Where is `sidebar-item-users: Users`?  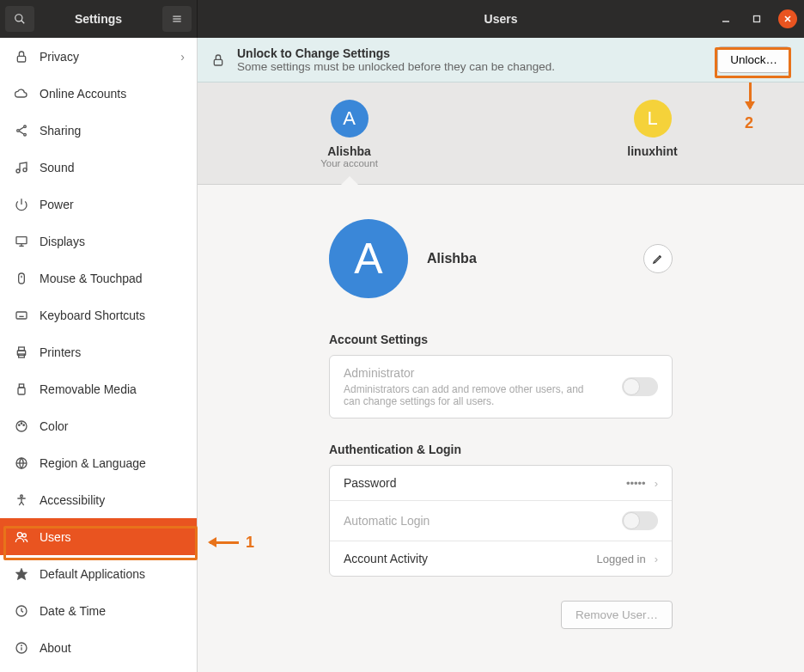
sidebar-item-users: Users is located at coordinates (98, 536).